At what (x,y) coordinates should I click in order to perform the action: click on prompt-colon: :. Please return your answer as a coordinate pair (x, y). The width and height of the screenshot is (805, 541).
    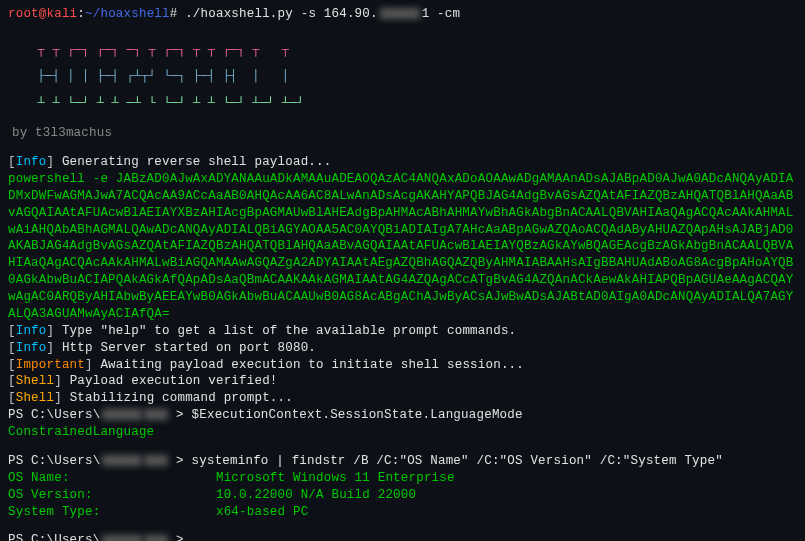
    Looking at the image, I should click on (81, 14).